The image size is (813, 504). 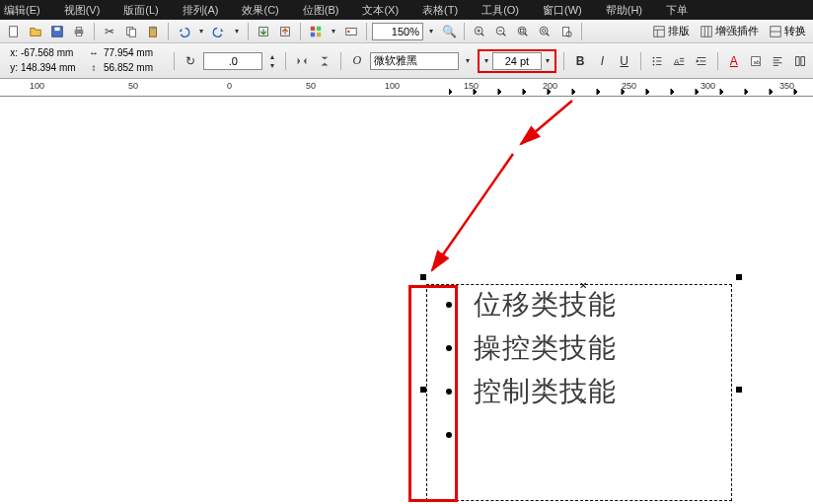 I want to click on align-options-icon, so click(x=777, y=61).